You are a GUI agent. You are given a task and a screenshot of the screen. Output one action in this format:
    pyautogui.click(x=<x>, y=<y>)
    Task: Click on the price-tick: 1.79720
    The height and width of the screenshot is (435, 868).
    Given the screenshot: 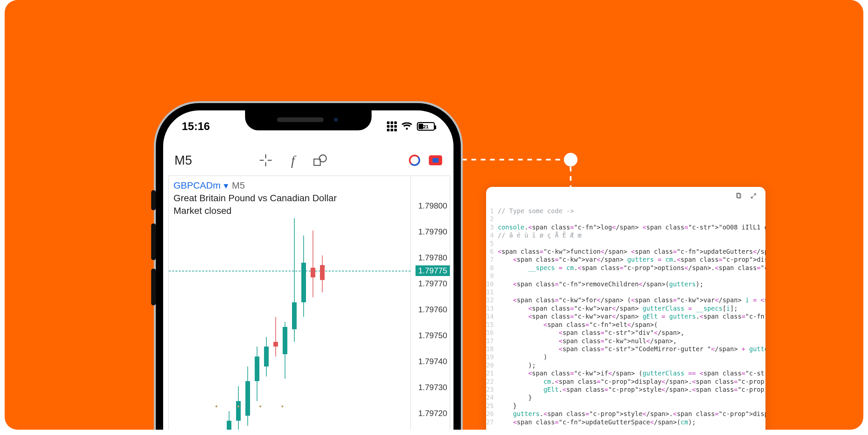 What is the action you would take?
    pyautogui.click(x=433, y=413)
    